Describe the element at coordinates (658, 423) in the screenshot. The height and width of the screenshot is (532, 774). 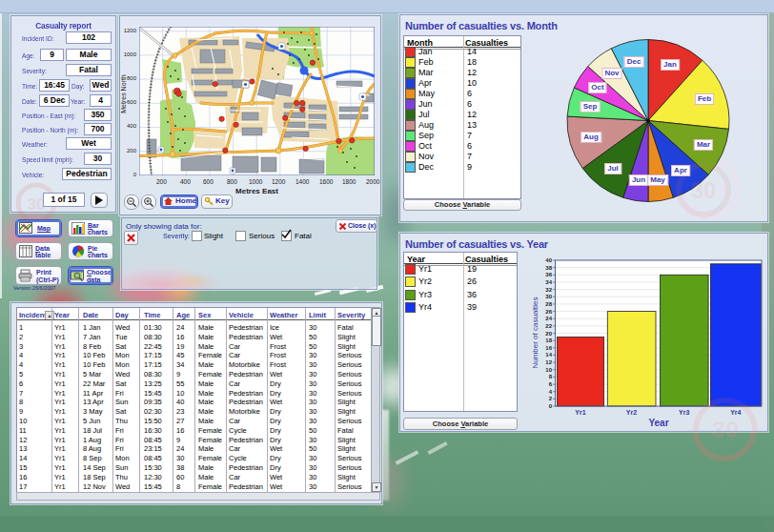
I see `svg-text: Year` at that location.